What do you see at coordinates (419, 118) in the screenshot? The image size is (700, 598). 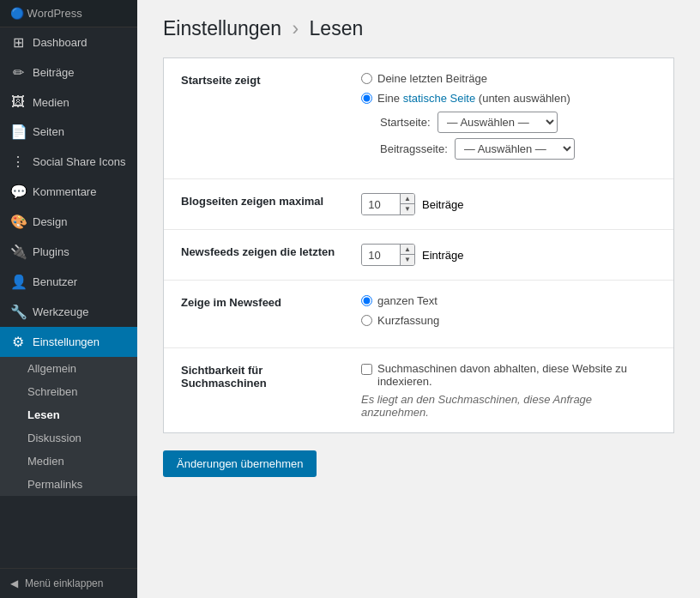 I see `startseite-row: Startseite zeigt Deine letzten Beiträge …` at bounding box center [419, 118].